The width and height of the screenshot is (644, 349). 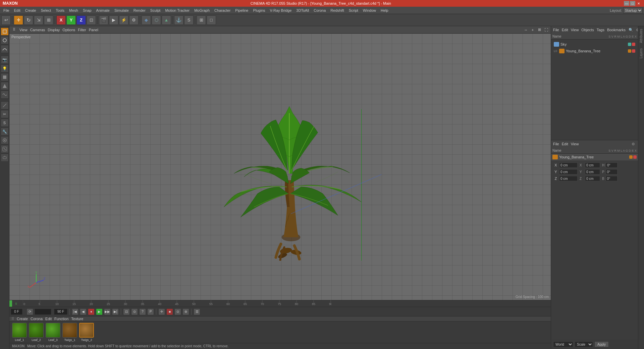 I want to click on material-twigs2: Twigs_2, so click(x=87, y=332).